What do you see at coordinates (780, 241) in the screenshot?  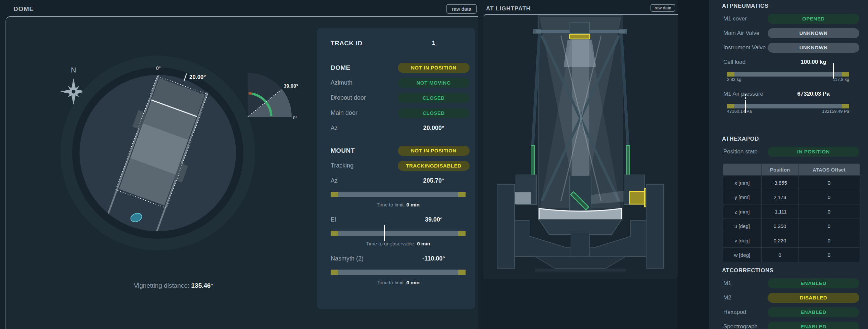 I see `position-cell: 0.220` at bounding box center [780, 241].